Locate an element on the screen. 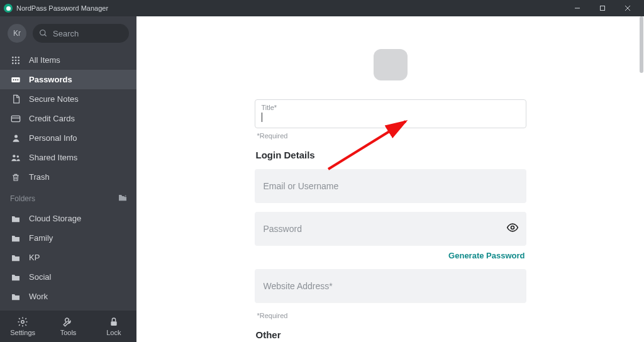 The height and width of the screenshot is (342, 644). password-icon is located at coordinates (16, 80).